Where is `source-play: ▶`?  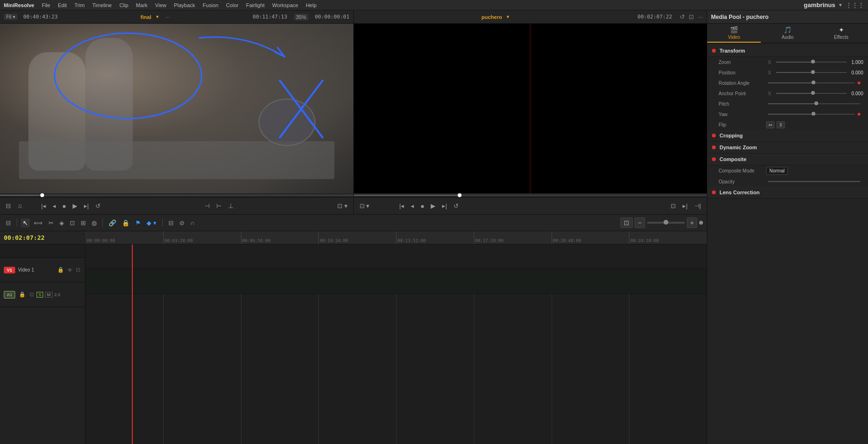 source-play: ▶ is located at coordinates (75, 206).